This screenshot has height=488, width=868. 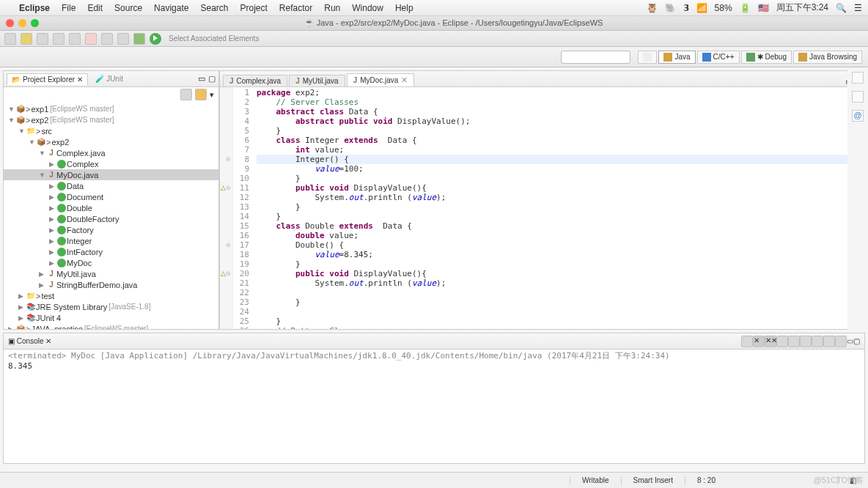 What do you see at coordinates (718, 57) in the screenshot?
I see `perspective-ccpp: C/C++` at bounding box center [718, 57].